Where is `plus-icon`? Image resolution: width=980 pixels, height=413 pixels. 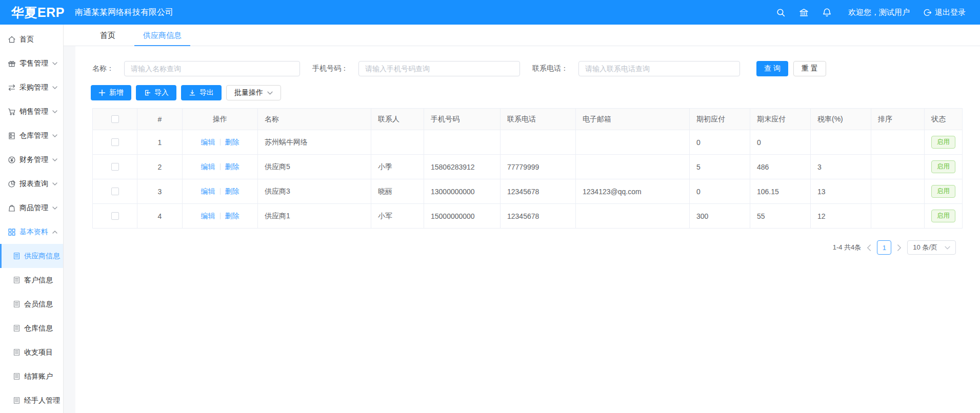
plus-icon is located at coordinates (102, 93).